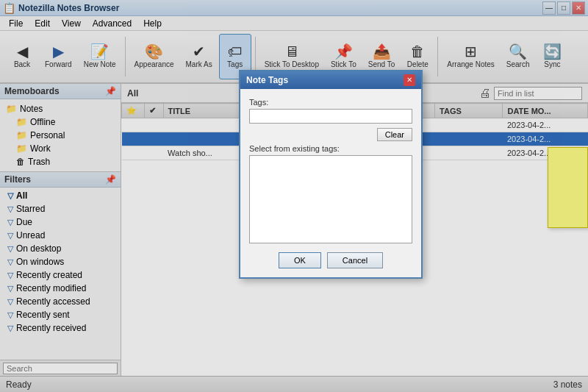  Describe the element at coordinates (331, 260) in the screenshot. I see `dialog-buttons: OK Cancel` at that location.